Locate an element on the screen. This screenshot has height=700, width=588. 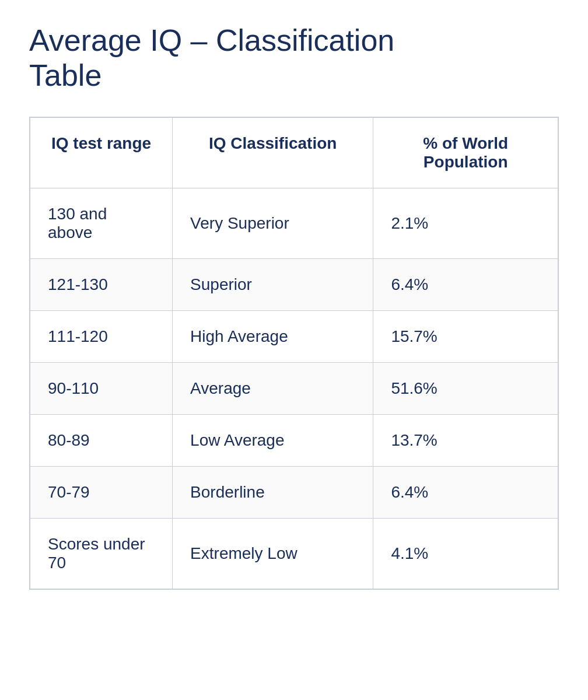
header-classification: IQ Classification is located at coordinates (273, 153).